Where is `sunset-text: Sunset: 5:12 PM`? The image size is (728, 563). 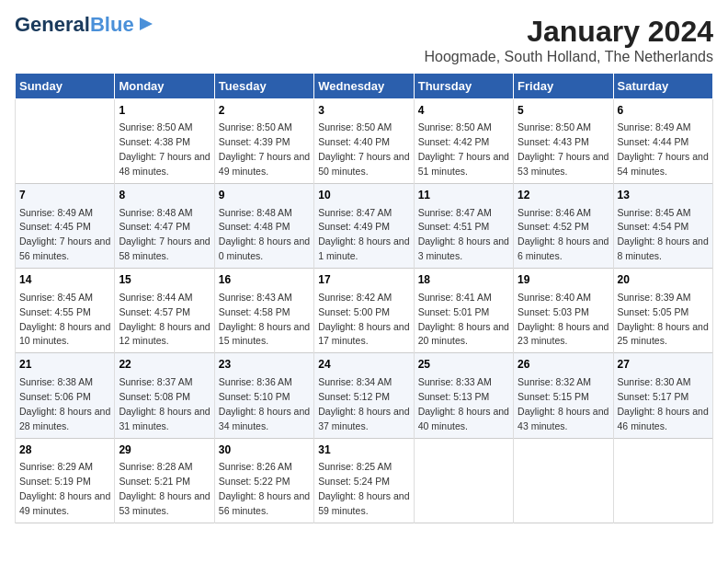 sunset-text: Sunset: 5:12 PM is located at coordinates (354, 396).